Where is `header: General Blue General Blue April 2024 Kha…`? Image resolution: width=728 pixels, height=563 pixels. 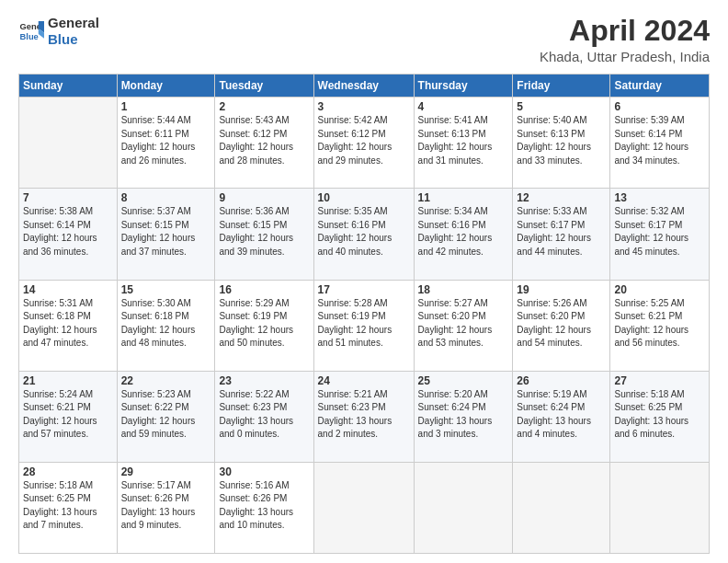 header: General Blue General Blue April 2024 Kha… is located at coordinates (364, 40).